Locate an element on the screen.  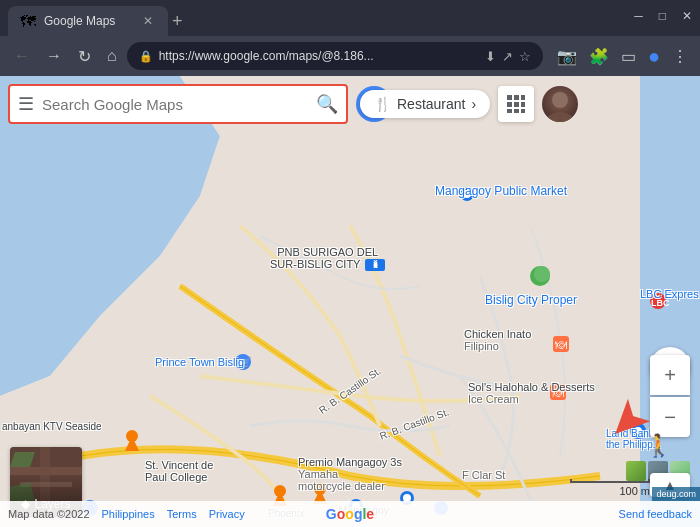
google-logo: Google is located at coordinates (350, 514).